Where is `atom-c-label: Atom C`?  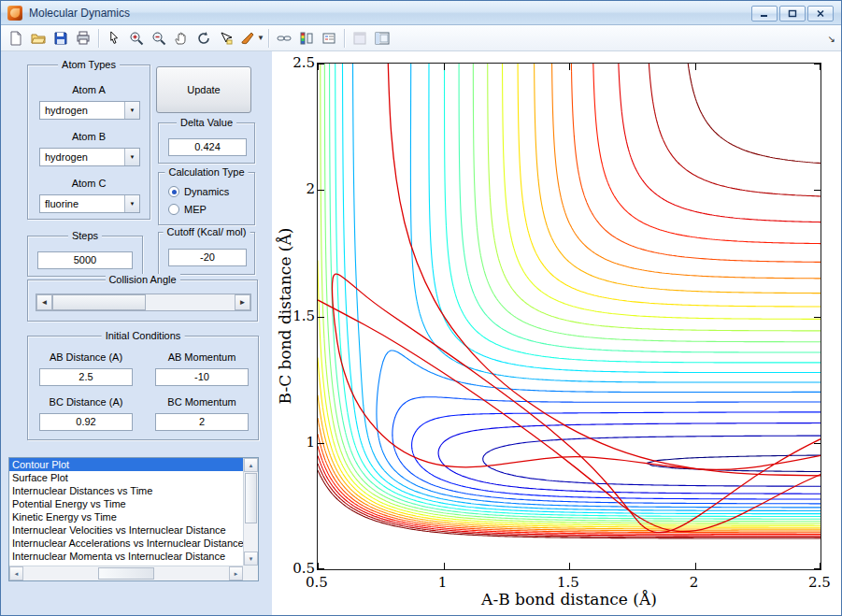
atom-c-label: Atom C is located at coordinates (89, 183).